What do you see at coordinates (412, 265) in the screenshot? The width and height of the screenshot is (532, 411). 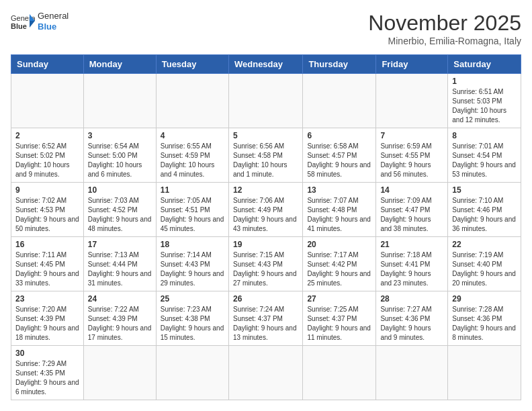 I see `calendar-cell: 21Sunrise: 7:18 AM Sunset: 4:41 PM Dayli…` at bounding box center [412, 265].